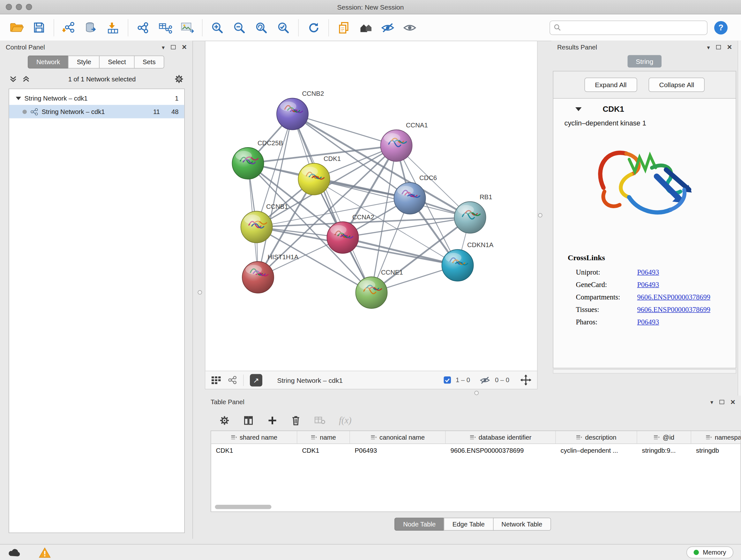 Image resolution: width=741 pixels, height=560 pixels. I want to click on hidden-eye-slash-icon, so click(485, 380).